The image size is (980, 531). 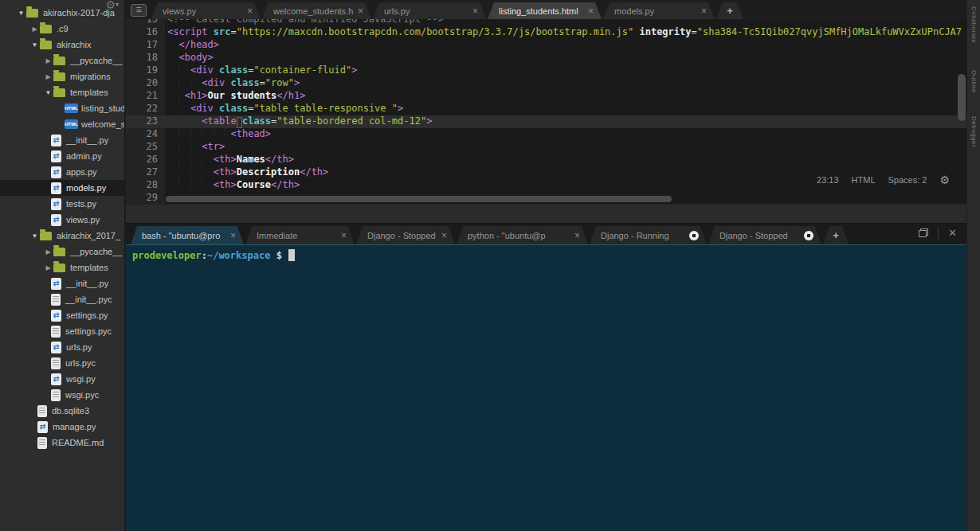 What do you see at coordinates (62, 299) in the screenshot?
I see `tree-item--init-pyc: __init__.pyc` at bounding box center [62, 299].